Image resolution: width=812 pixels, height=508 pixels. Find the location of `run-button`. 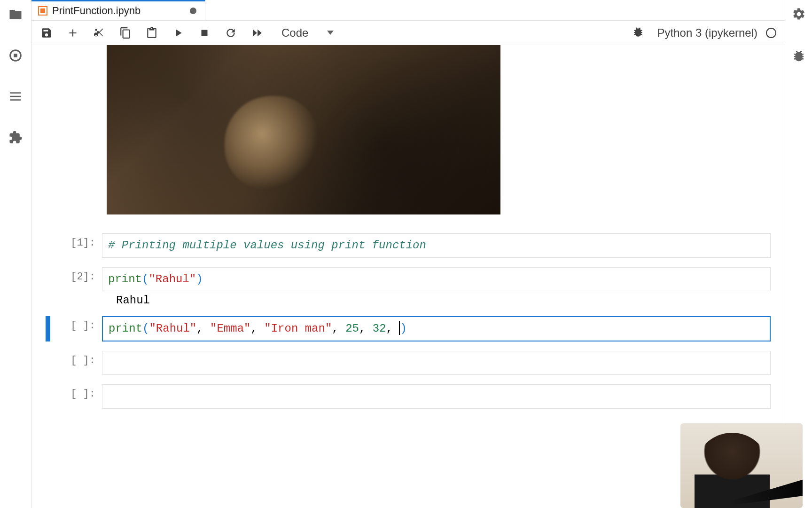

run-button is located at coordinates (178, 33).